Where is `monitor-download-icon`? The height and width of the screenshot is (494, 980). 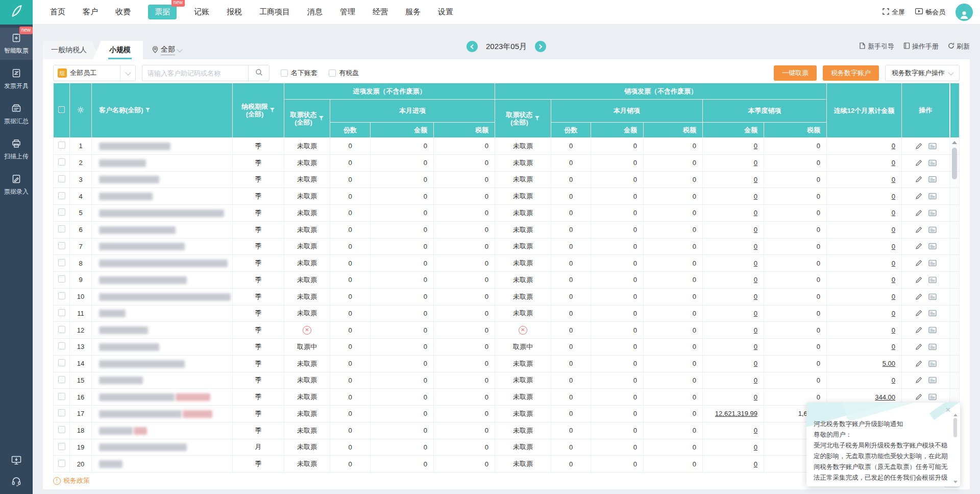
monitor-download-icon is located at coordinates (16, 461).